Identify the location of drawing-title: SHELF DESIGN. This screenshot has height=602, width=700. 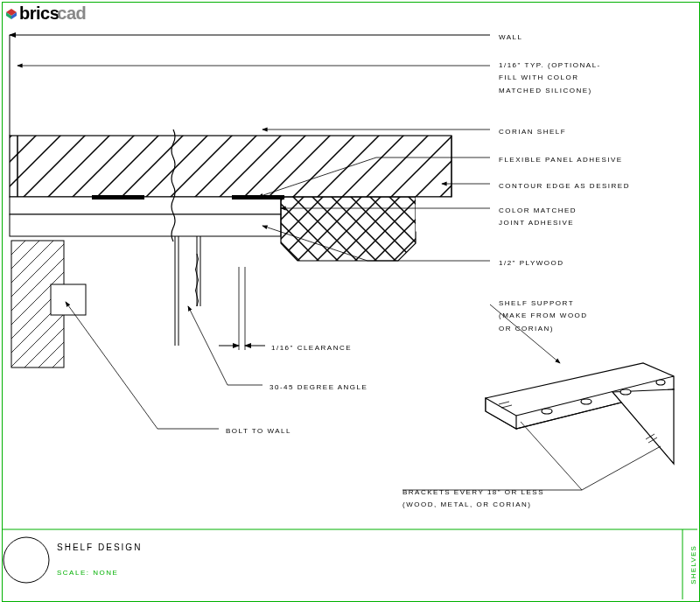
(100, 548).